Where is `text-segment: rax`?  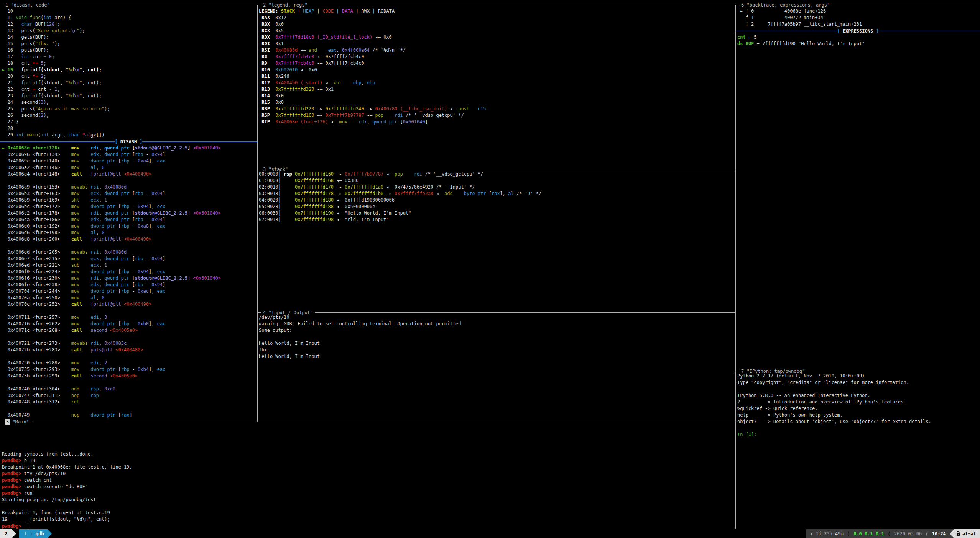 text-segment: rax is located at coordinates (125, 415).